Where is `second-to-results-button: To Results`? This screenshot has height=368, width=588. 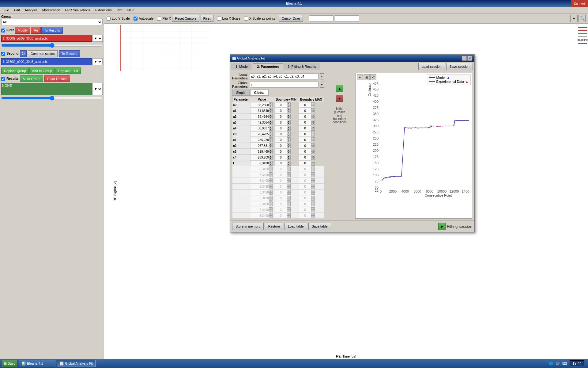 second-to-results-button: To Results is located at coordinates (69, 54).